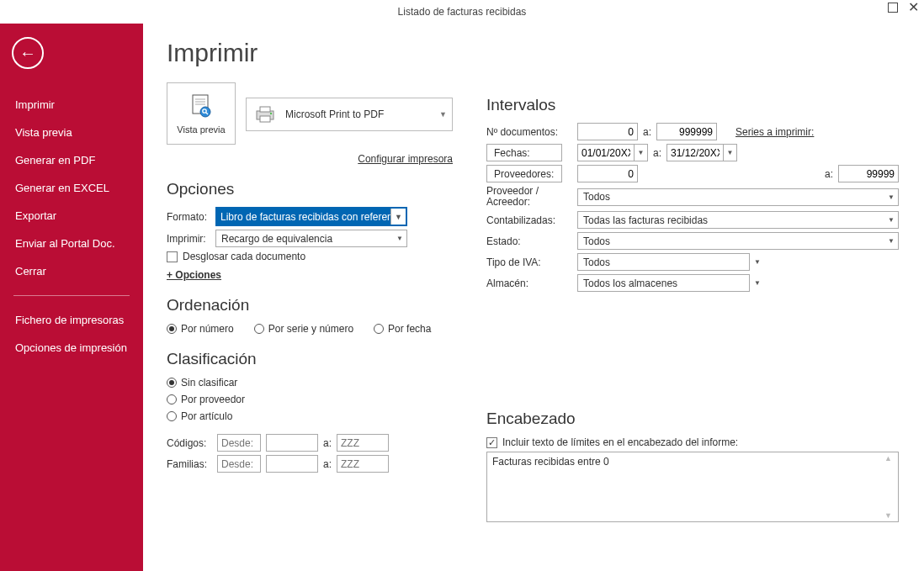  Describe the element at coordinates (72, 348) in the screenshot. I see `sidebar-item-opciones-impresion: Opciones de impresión` at that location.